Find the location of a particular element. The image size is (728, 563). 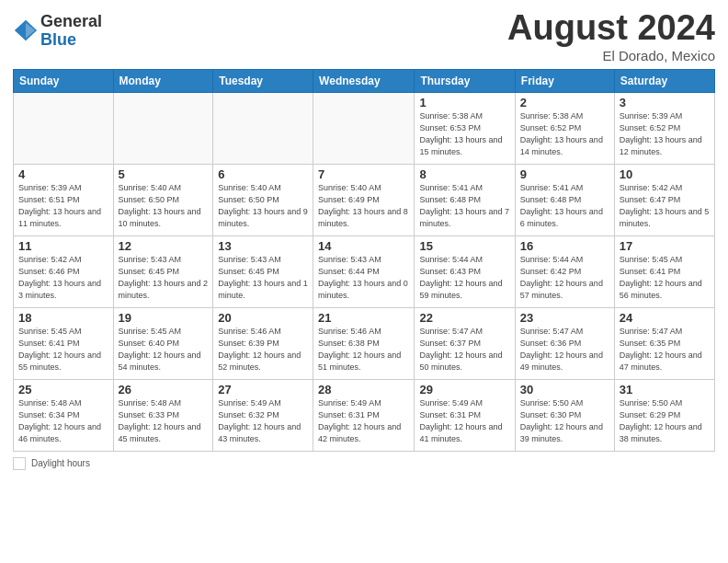

calendar-cell: 25Sunrise: 5:48 AM Sunset: 6:34 PM Dayli… is located at coordinates (64, 415).